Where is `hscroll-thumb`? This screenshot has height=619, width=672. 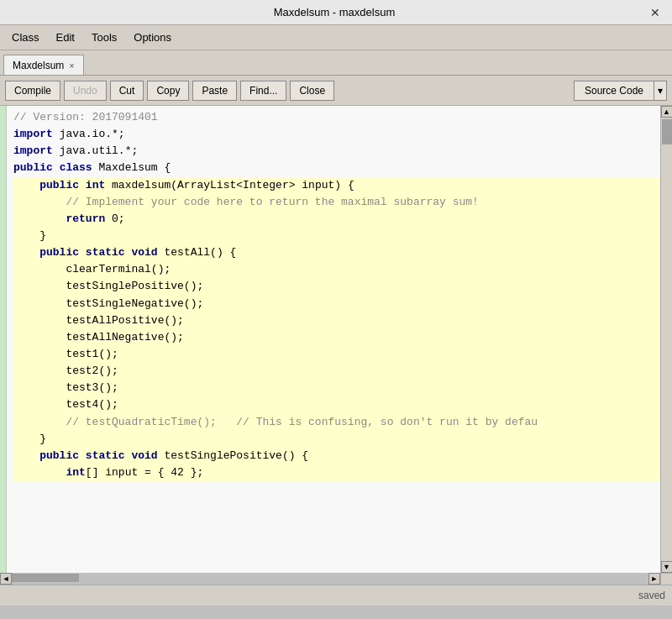
hscroll-thumb is located at coordinates (45, 578).